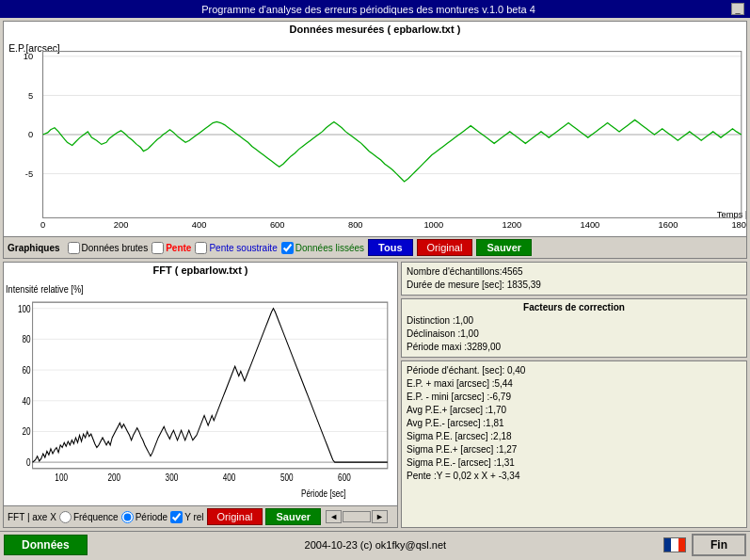  Describe the element at coordinates (705, 545) in the screenshot. I see `right-bottom: Fin` at that location.